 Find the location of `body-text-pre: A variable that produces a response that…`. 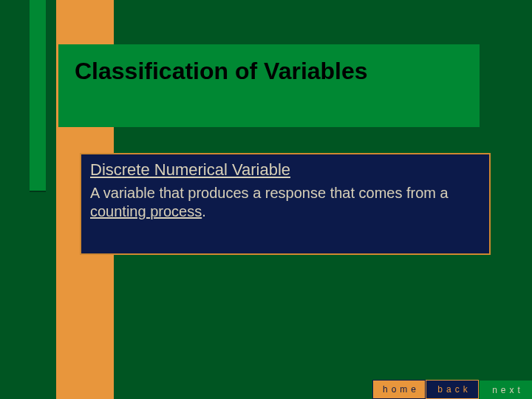

body-text-pre: A variable that produces a response that… is located at coordinates (269, 193).